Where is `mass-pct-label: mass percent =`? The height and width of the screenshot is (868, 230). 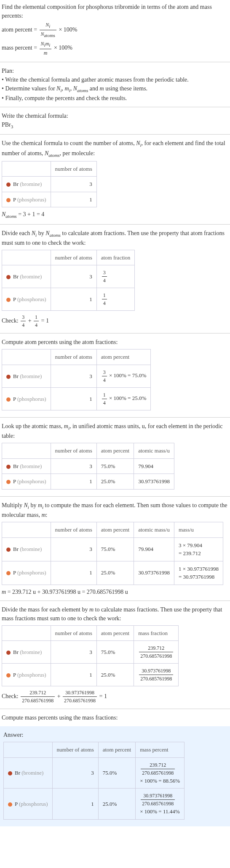 mass-pct-label: mass percent = is located at coordinates (20, 48).